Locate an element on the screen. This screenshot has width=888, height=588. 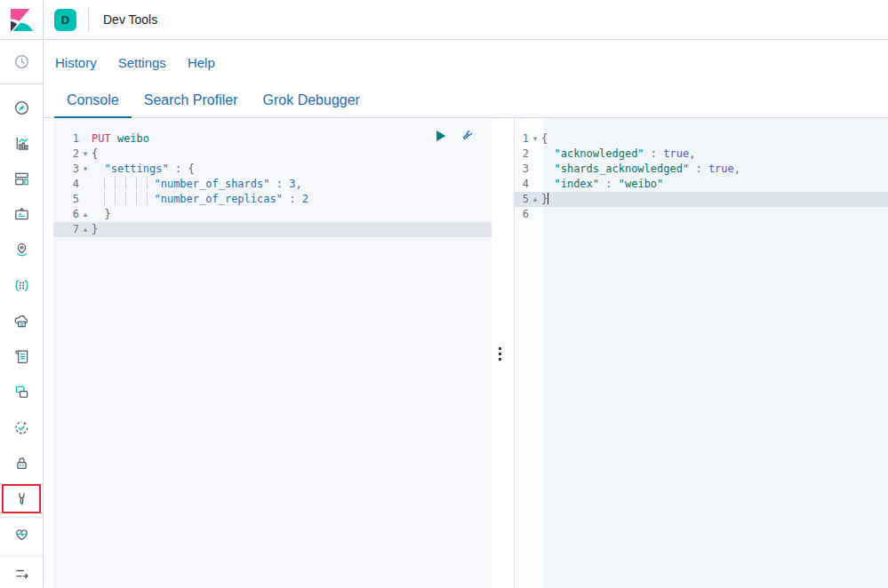
code-text: { is located at coordinates (292, 155).